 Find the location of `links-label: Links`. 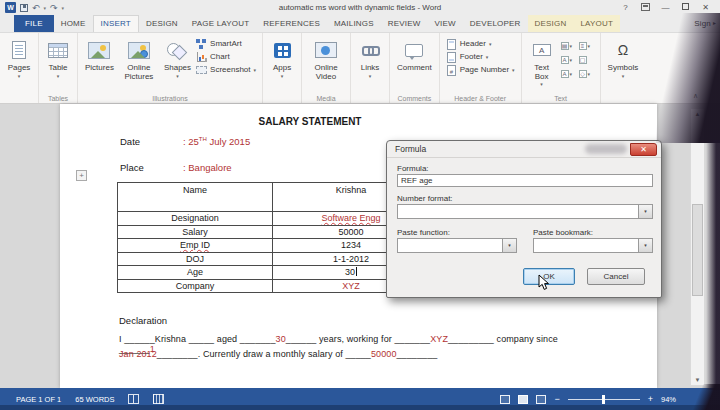

links-label: Links is located at coordinates (370, 68).